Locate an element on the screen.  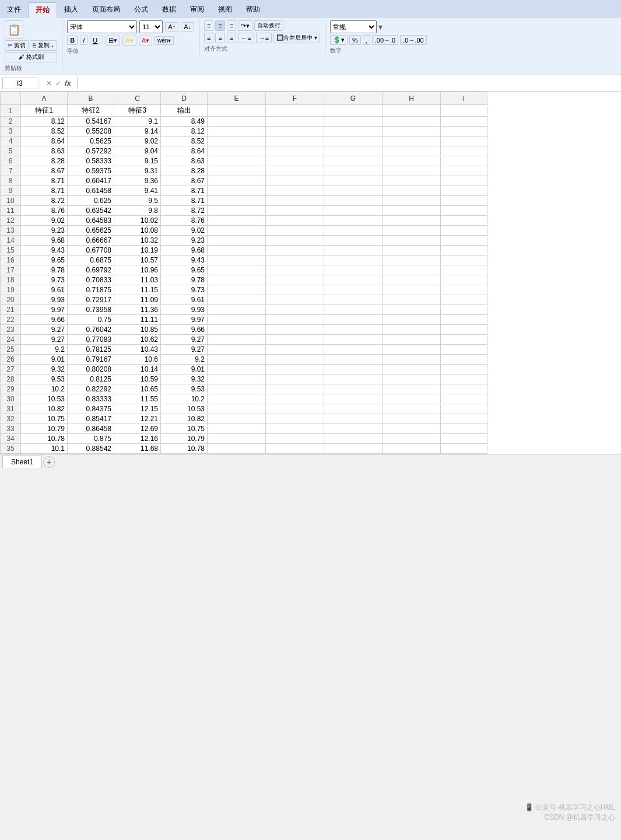
cell-d-26: 9.2 is located at coordinates (184, 359).